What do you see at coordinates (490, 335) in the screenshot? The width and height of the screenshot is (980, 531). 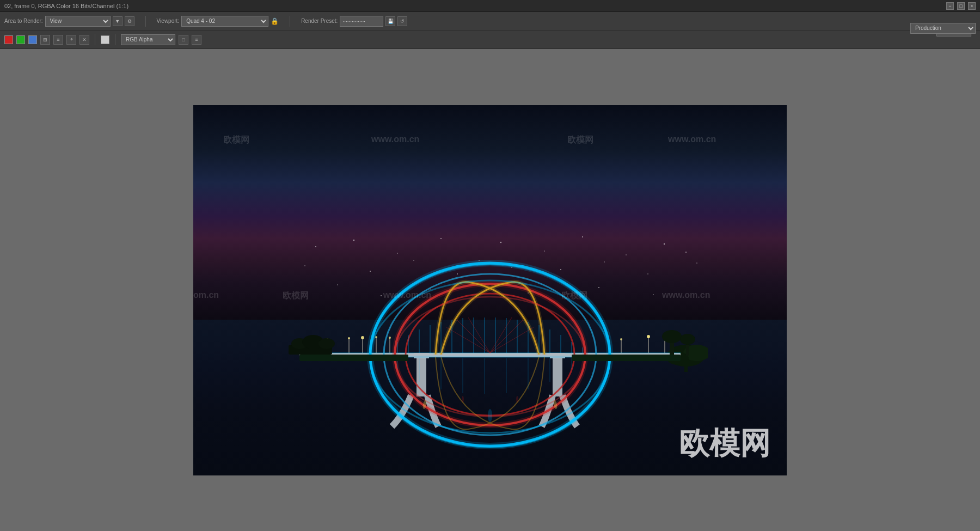 I see `red-hangers` at bounding box center [490, 335].